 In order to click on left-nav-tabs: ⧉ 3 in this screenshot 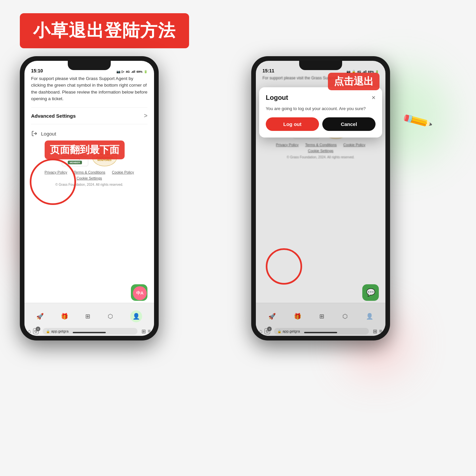, I will do `click(36, 331)`.